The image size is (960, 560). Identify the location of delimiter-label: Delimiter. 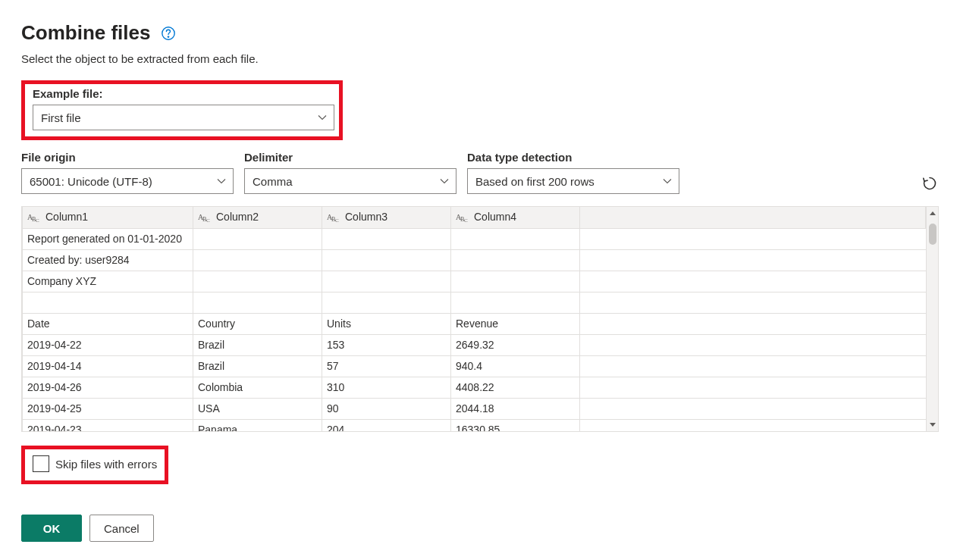
(350, 158).